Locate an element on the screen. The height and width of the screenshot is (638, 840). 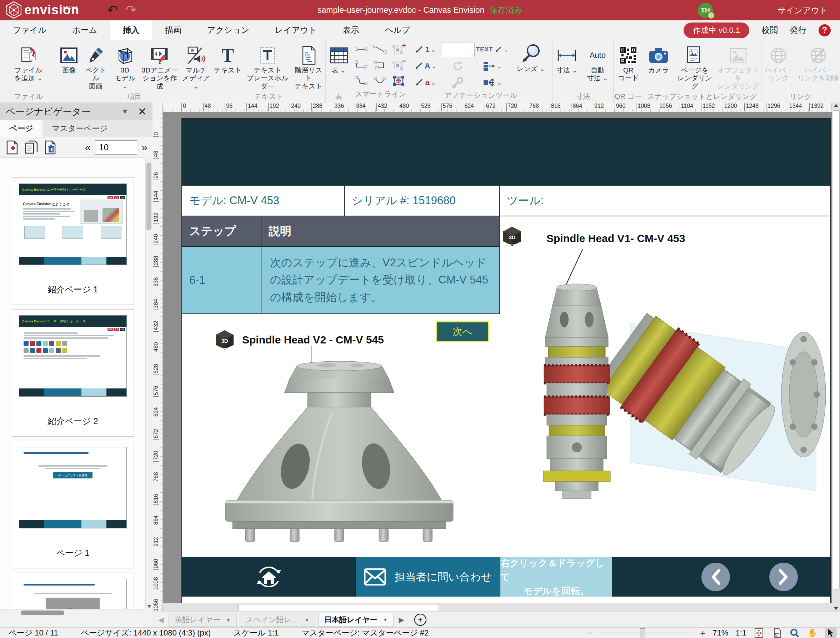
canvas-horizontal-scrollbar is located at coordinates (497, 607).